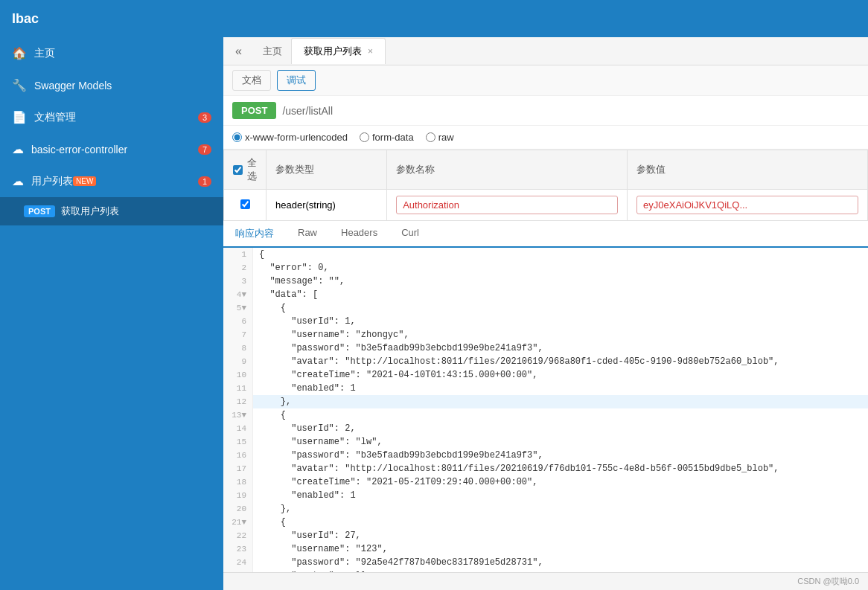 This screenshot has width=868, height=590. Describe the element at coordinates (73, 86) in the screenshot. I see `sidebar-item-swagger-label: Swagger Models` at that location.